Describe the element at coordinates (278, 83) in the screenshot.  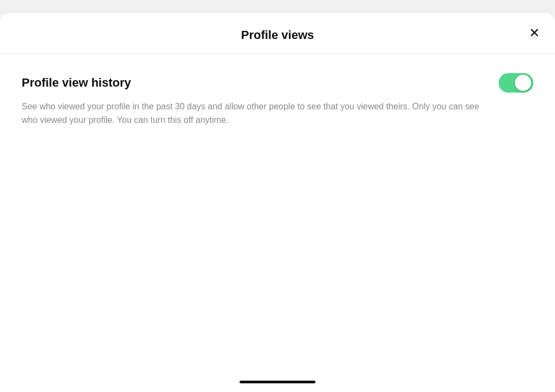
I see `setting-row: Profile view history` at that location.